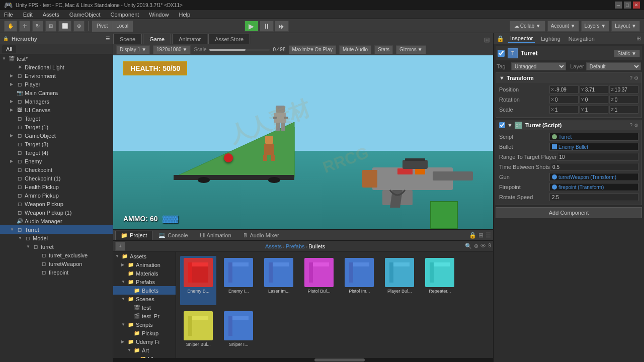 Image resolution: width=644 pixels, height=362 pixels. Describe the element at coordinates (56, 273) in the screenshot. I see `tree-item-firepoint: ◻ firepoint` at that location.